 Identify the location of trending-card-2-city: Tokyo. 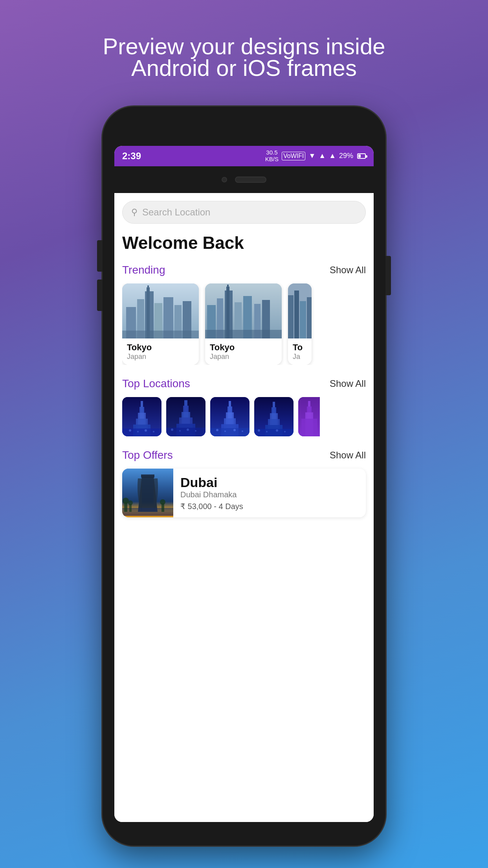
(244, 348).